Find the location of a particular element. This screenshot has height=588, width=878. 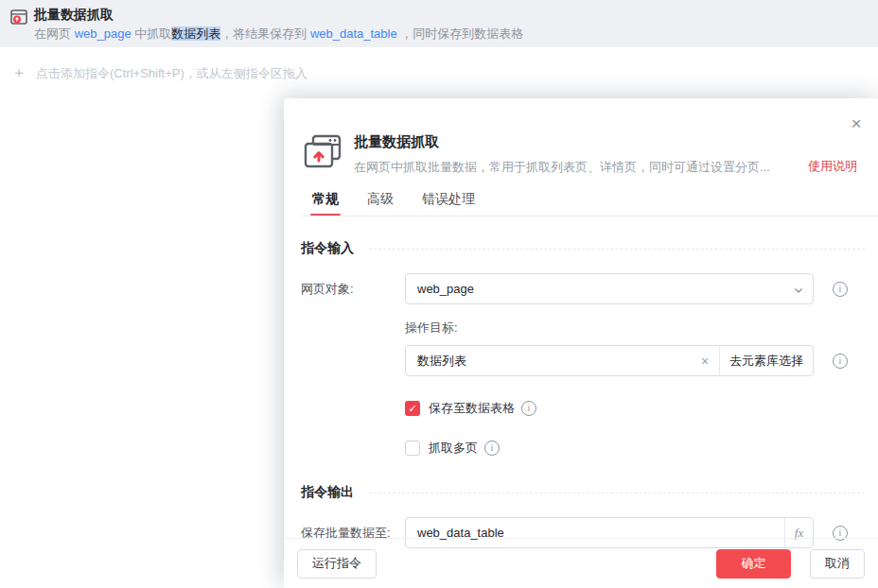

web-page-variable-link: web_page is located at coordinates (103, 34).